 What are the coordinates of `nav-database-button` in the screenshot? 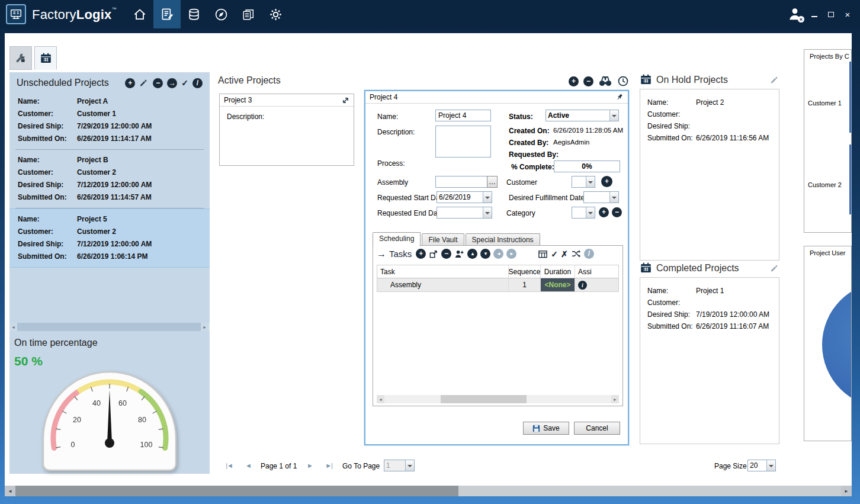 It's located at (194, 14).